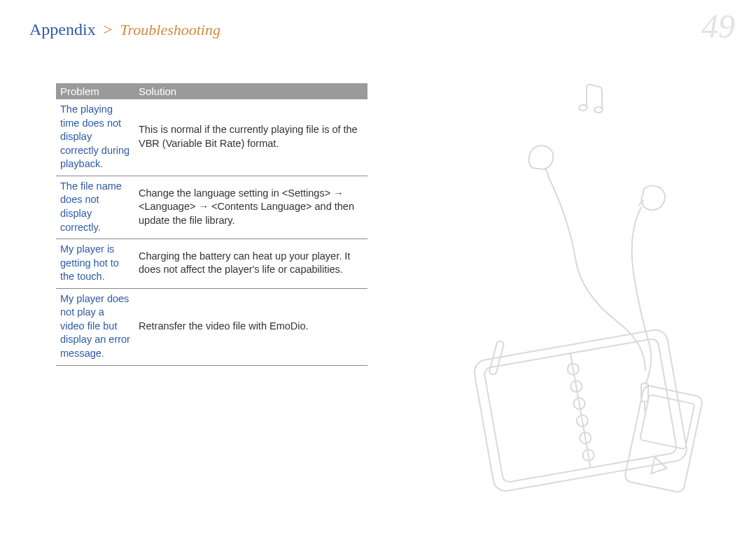 The height and width of the screenshot is (533, 756). I want to click on cell-solution: Charging the battery can heat up your pl…, so click(251, 264).